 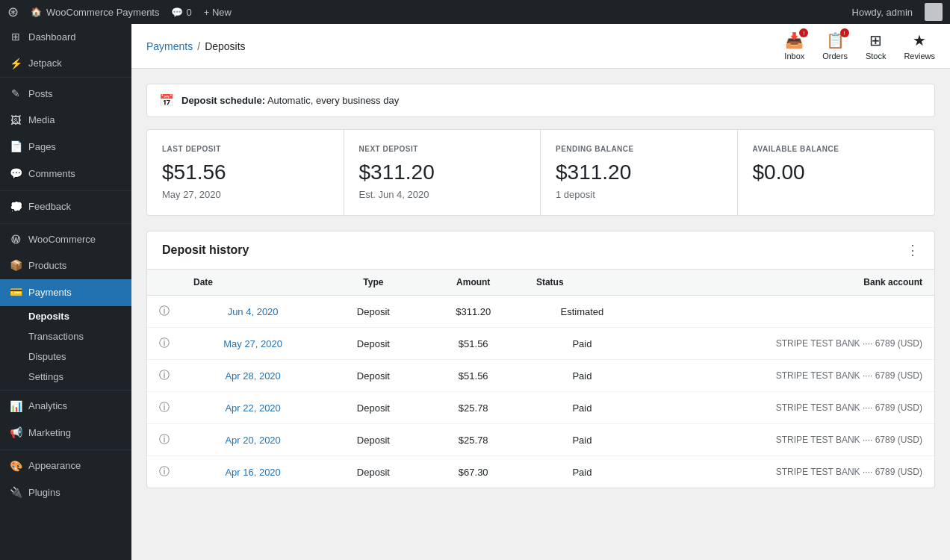 I want to click on row-amount: $311.20, so click(x=474, y=312).